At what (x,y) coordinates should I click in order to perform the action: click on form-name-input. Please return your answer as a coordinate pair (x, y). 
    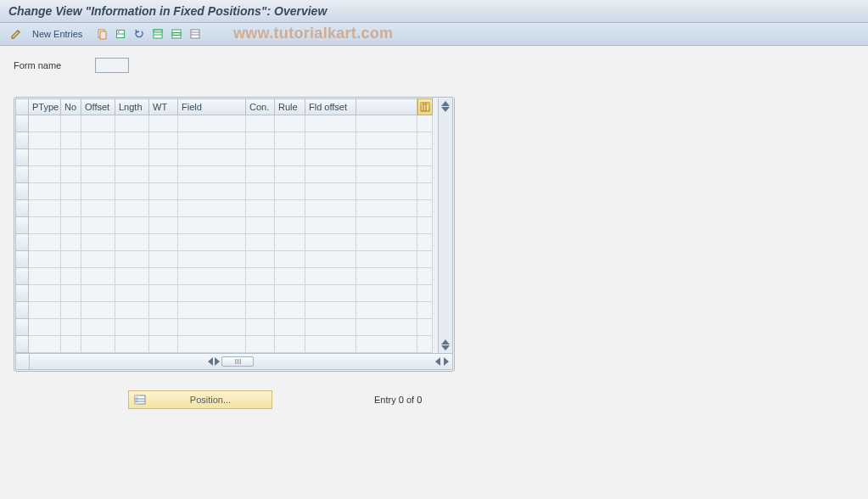
    Looking at the image, I should click on (112, 65).